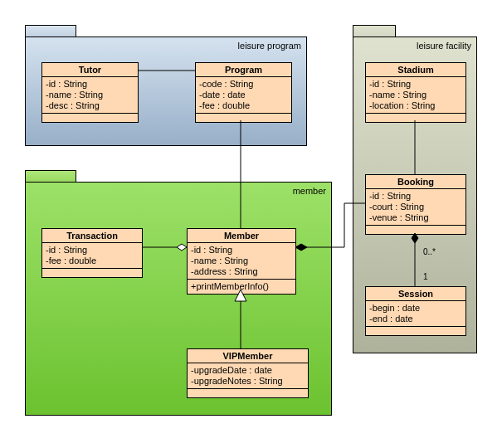 The image size is (502, 448). I want to click on class-transaction: Transaction -id : String -fee : double, so click(92, 253).